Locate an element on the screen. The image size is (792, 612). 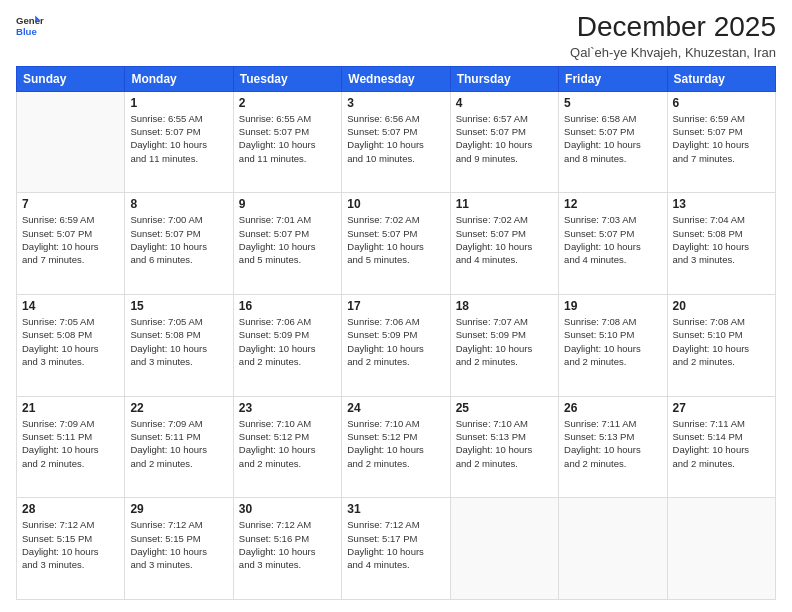
day-cell: 29Sunrise: 7:12 AMSunset: 5:15 PMDayligh… is located at coordinates (179, 549).